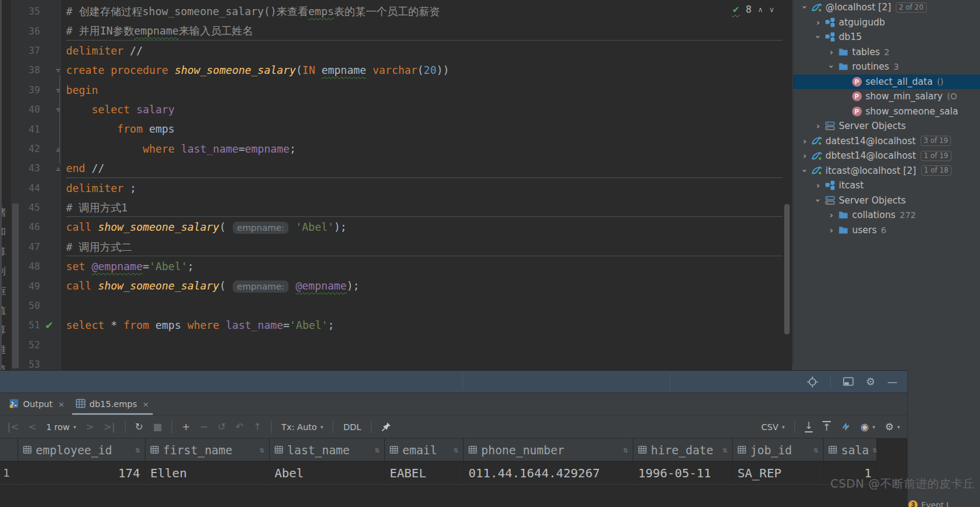  Describe the element at coordinates (548, 449) in the screenshot. I see `column-header-phone_number: phone_number⇅` at that location.